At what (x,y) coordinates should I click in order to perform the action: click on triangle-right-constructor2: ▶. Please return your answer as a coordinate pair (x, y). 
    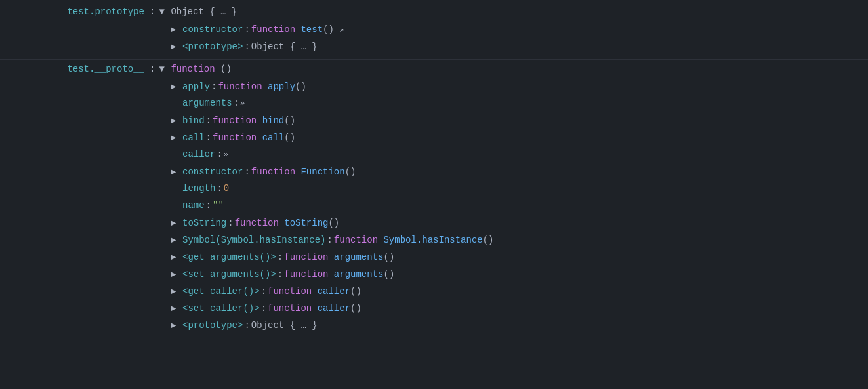
    Looking at the image, I should click on (176, 172).